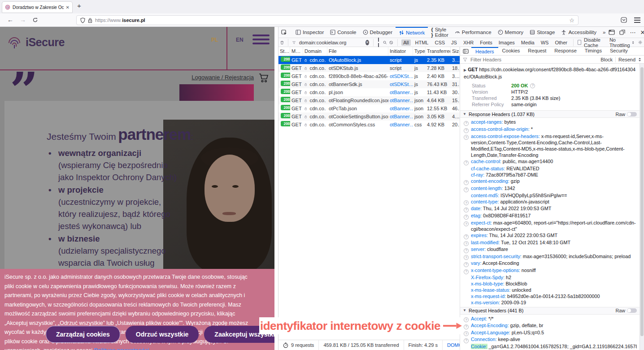 The image size is (644, 350). I want to click on network-request-row: 200GETcdn.co…otPcTab.jsonotBanner…json12…, so click(369, 108).